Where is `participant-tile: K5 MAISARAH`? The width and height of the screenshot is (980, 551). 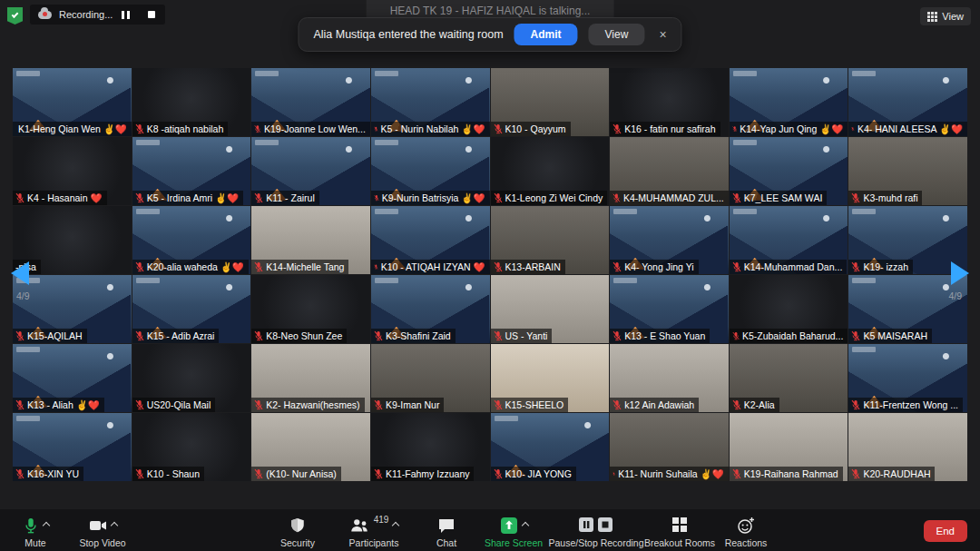 participant-tile: K5 MAISARAH is located at coordinates (907, 309).